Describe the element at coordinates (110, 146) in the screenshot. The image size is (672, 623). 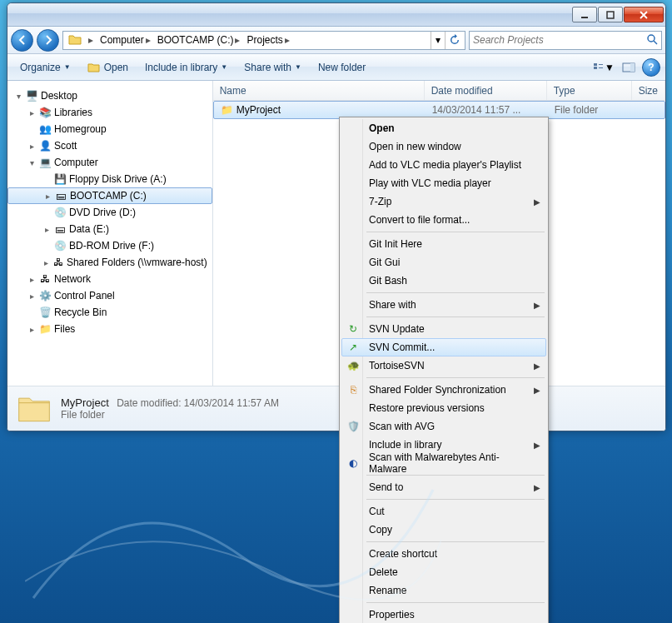
I see `tree-user: ▸👤Scott` at that location.